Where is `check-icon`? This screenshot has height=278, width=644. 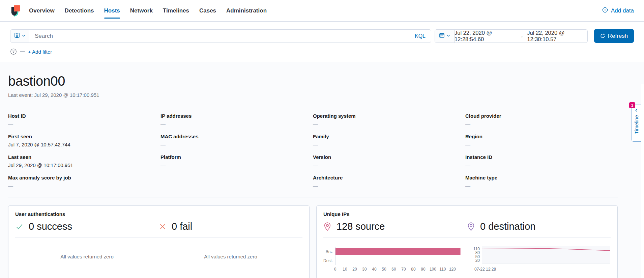
check-icon is located at coordinates (20, 227).